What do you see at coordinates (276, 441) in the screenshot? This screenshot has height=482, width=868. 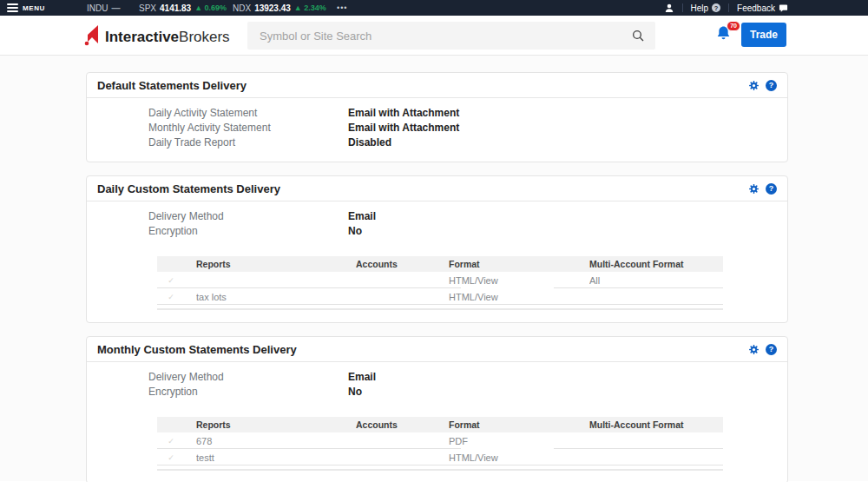 I see `reports-cell: 678` at bounding box center [276, 441].